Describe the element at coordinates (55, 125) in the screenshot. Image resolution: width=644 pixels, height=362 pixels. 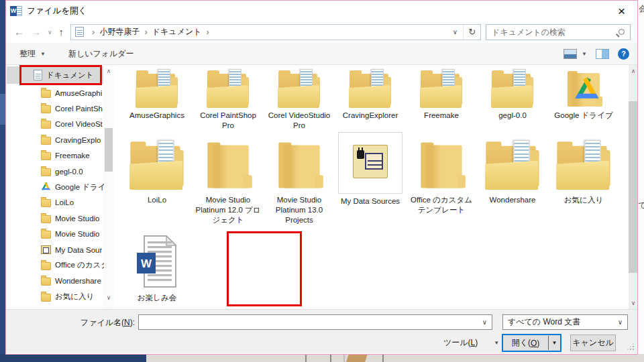
I see `sidebar-item: Corel VideoSt` at that location.